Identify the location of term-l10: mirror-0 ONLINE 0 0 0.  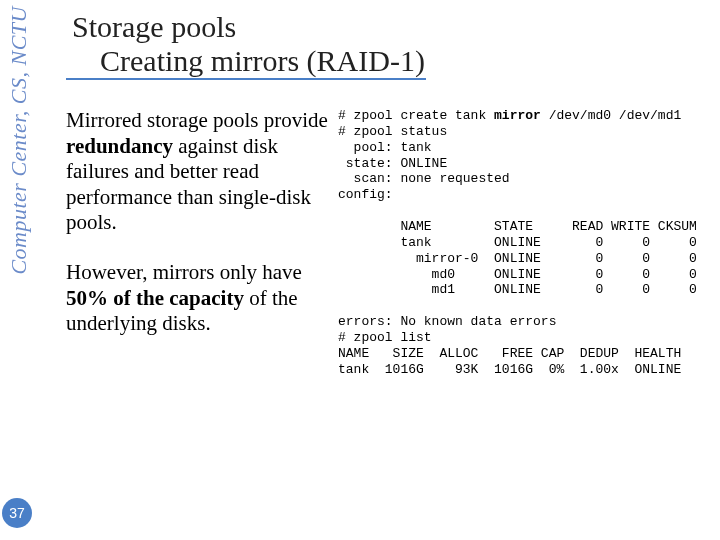
(518, 258).